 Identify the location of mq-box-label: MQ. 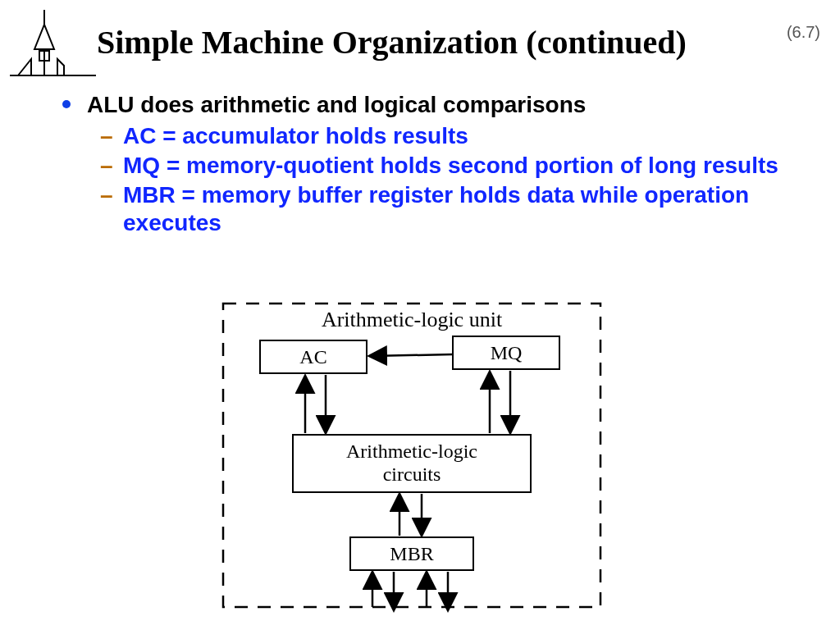
(507, 353).